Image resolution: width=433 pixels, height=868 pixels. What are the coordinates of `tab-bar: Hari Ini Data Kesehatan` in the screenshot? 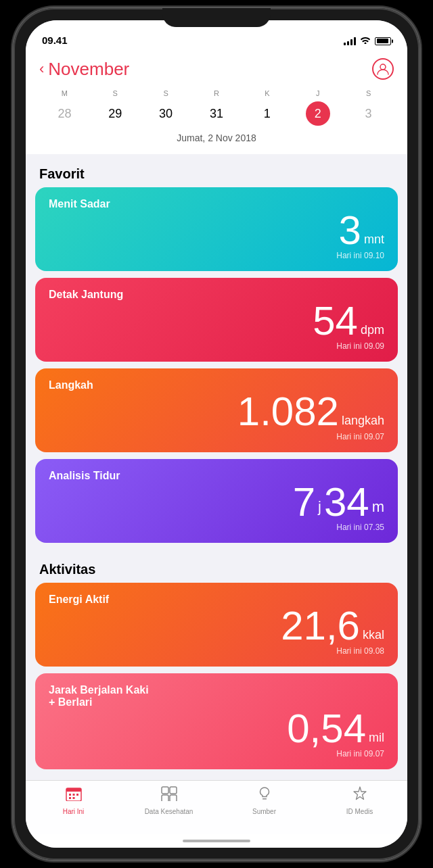 It's located at (216, 807).